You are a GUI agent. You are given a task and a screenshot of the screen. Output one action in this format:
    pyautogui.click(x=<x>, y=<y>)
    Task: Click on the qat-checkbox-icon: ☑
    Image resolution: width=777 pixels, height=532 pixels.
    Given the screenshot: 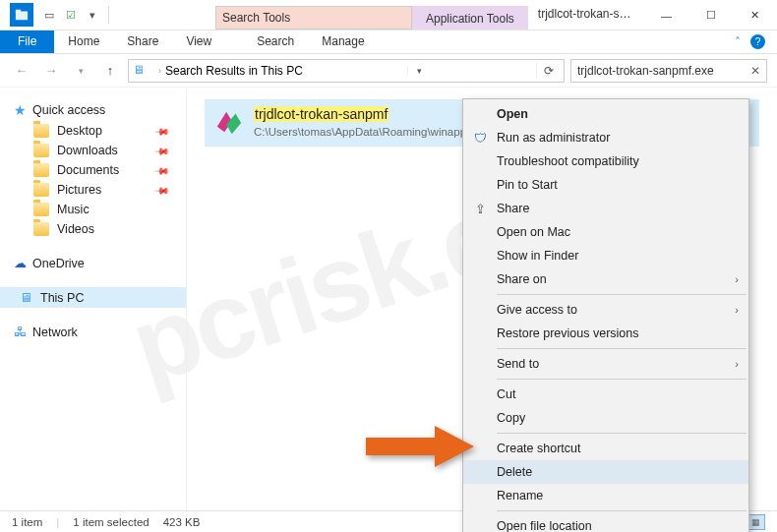 What is the action you would take?
    pyautogui.click(x=71, y=15)
    